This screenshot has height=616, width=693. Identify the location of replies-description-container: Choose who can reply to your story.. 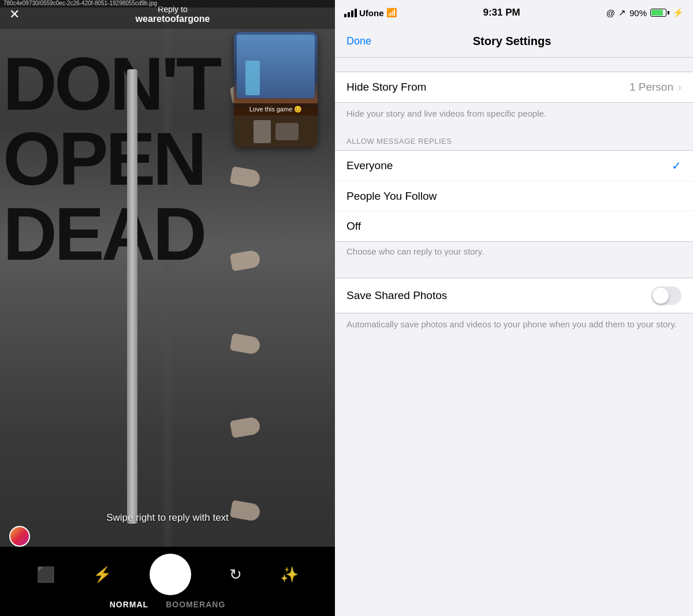
(514, 253).